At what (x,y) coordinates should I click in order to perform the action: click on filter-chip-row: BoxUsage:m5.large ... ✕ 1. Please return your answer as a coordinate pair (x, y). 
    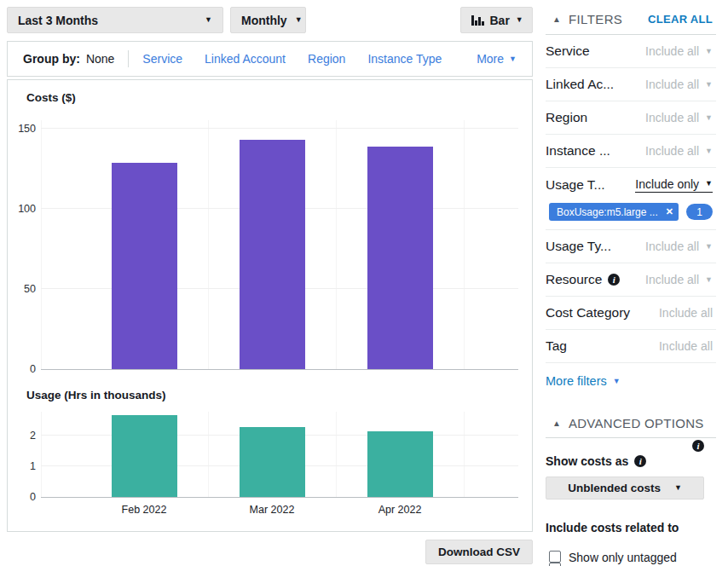
    Looking at the image, I should click on (631, 216).